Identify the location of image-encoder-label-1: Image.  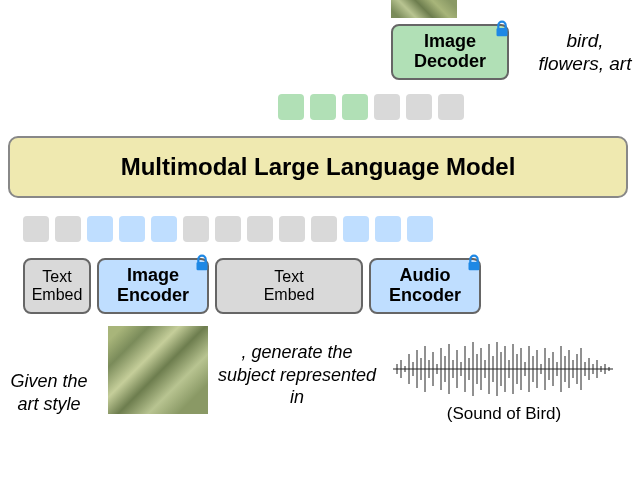
(153, 276).